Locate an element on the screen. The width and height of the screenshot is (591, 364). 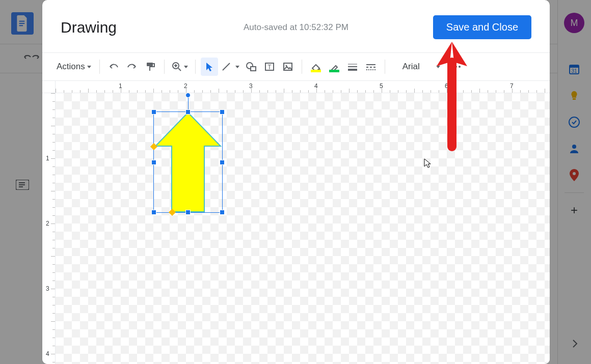
ruler-horizontal: 1234567 is located at coordinates (303, 87).